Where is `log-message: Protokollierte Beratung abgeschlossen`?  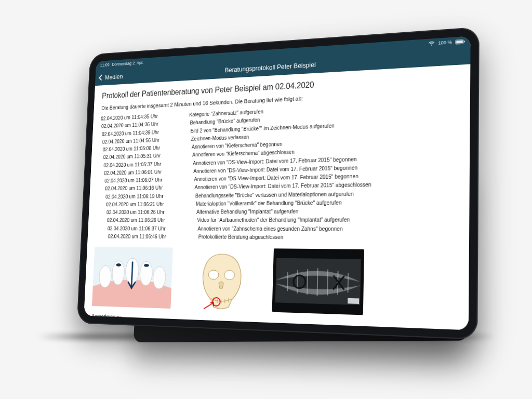 log-message: Protokollierte Beratung abgeschlossen is located at coordinates (241, 237).